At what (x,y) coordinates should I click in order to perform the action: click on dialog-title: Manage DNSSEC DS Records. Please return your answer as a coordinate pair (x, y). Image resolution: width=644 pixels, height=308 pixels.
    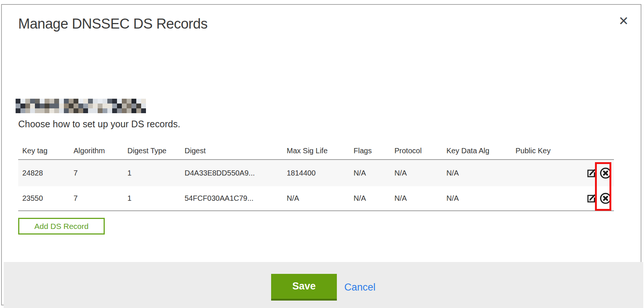
    Looking at the image, I should click on (113, 24).